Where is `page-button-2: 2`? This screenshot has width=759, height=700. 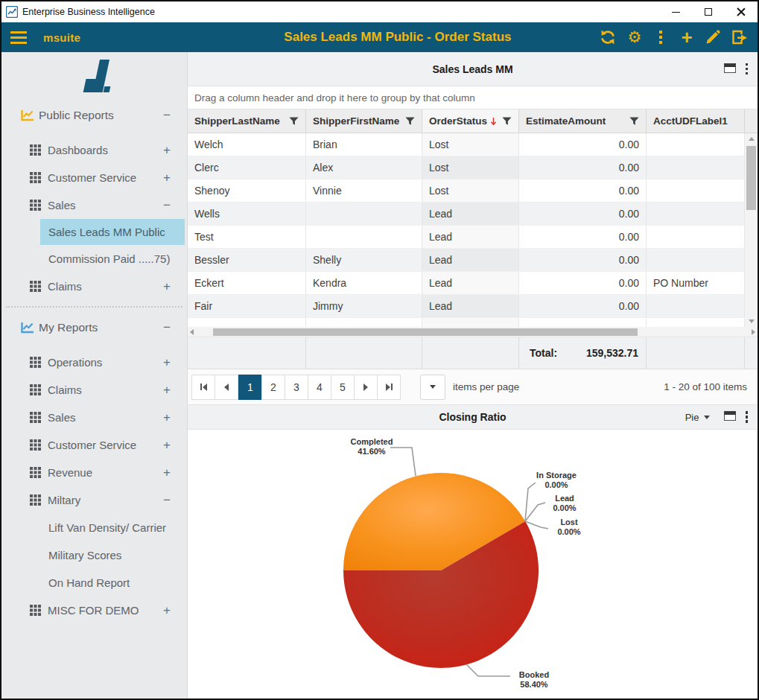 page-button-2: 2 is located at coordinates (273, 387).